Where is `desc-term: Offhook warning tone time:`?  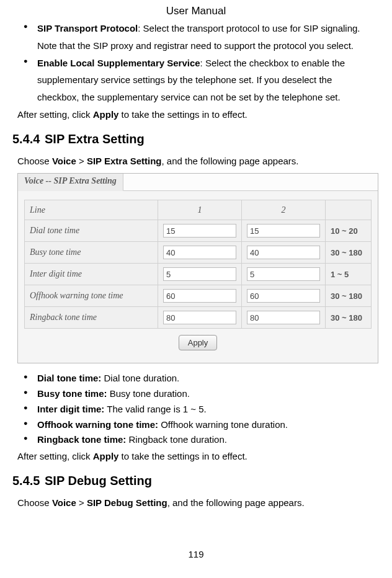
desc-term: Offhook warning tone time: is located at coordinates (98, 424).